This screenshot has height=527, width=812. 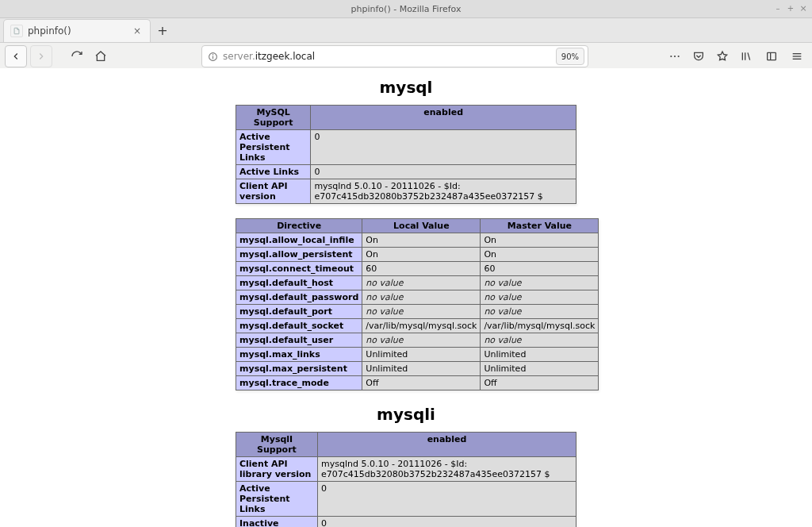 What do you see at coordinates (77, 56) in the screenshot?
I see `reload-button` at bounding box center [77, 56].